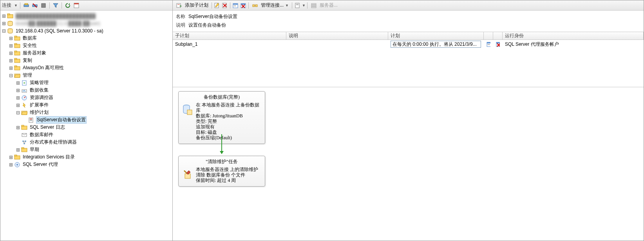 The width and height of the screenshot is (644, 241). Describe the element at coordinates (573, 44) in the screenshot. I see `cell-run-as: SQL Server 代理服务帐户` at that location.